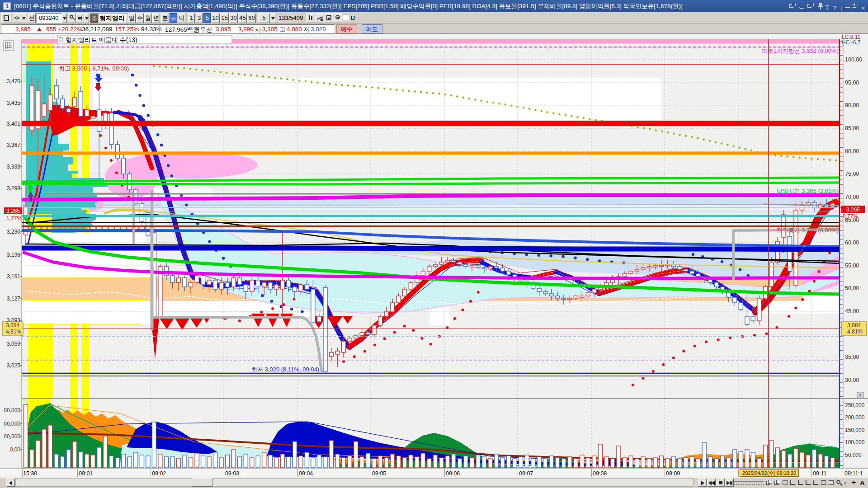 The height and width of the screenshot is (488, 868). I want to click on svg-text: 250,000, so click(855, 405).